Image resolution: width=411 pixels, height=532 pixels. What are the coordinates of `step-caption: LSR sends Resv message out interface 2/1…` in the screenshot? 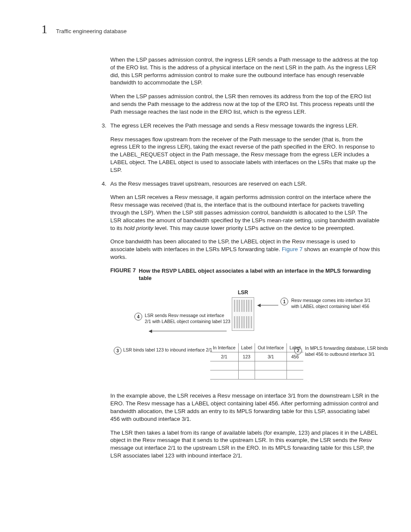 It's located at (188, 318).